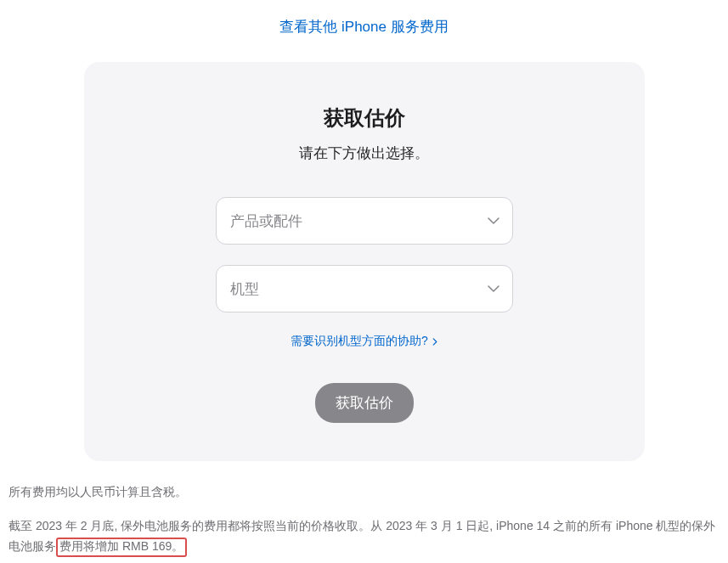 This screenshot has height=563, width=728. Describe the element at coordinates (364, 153) in the screenshot. I see `card-subtitle: 请在下方做出选择。` at that location.